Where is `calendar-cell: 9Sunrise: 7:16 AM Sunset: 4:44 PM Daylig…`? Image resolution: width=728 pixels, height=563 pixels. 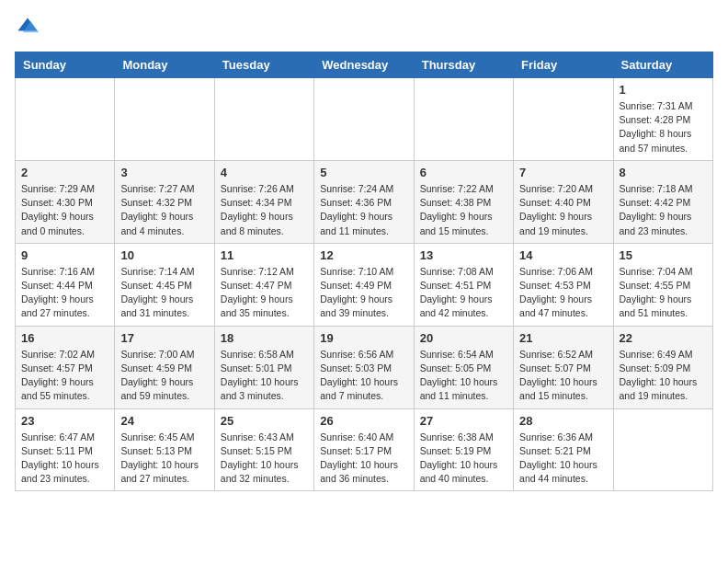
calendar-cell: 9Sunrise: 7:16 AM Sunset: 4:44 PM Daylig… is located at coordinates (65, 284).